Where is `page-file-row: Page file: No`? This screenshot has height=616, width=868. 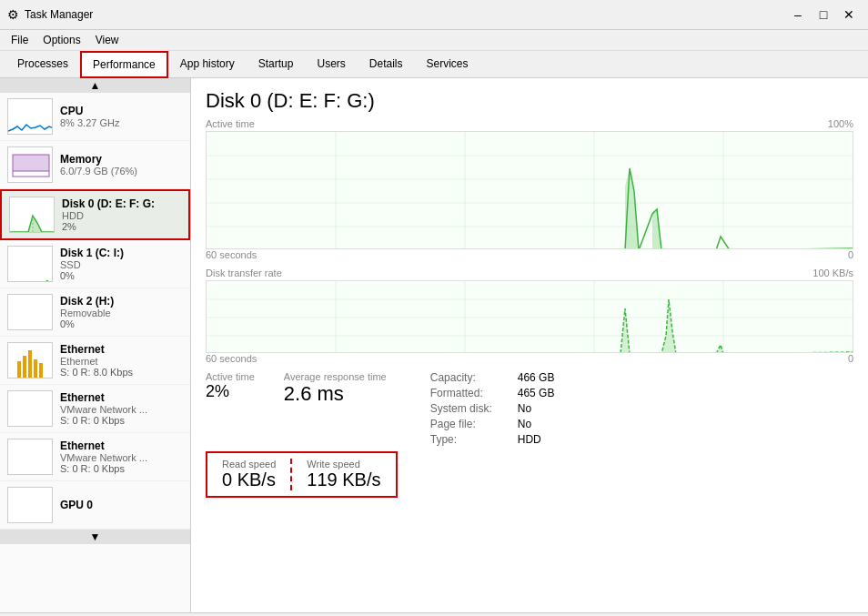
page-file-row: Page file: No is located at coordinates (493, 424).